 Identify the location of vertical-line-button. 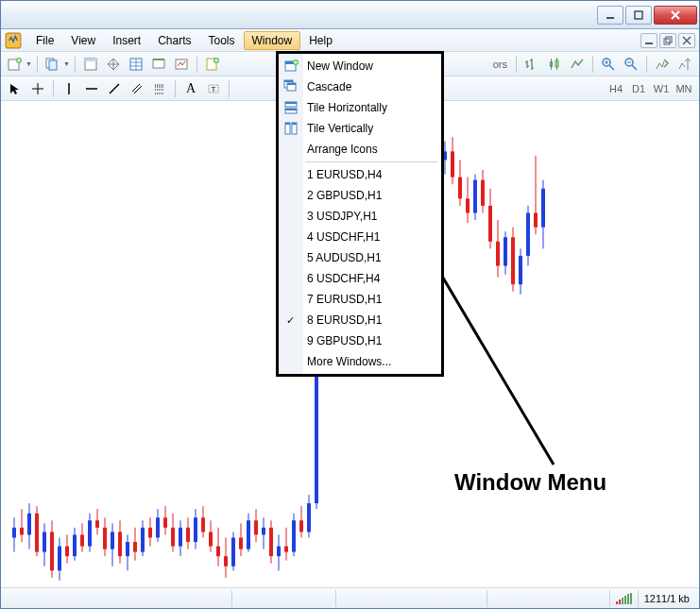
(69, 89).